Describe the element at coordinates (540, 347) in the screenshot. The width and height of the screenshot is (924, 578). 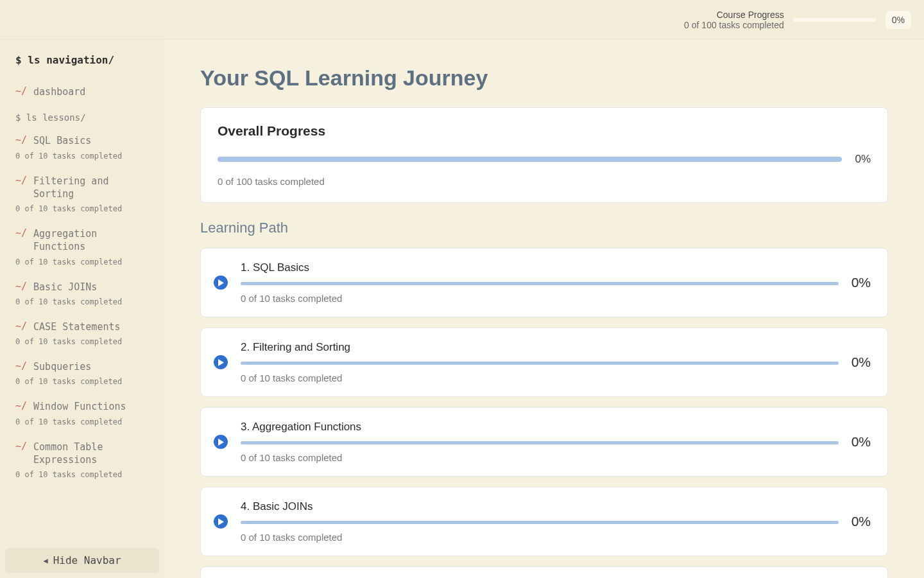
I see `lesson-title: 2. Filtering and Sorting` at that location.